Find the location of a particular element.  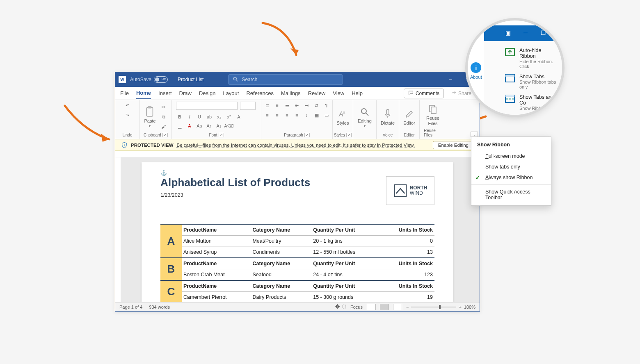

decrease-indent-icon: ⇤ is located at coordinates (297, 105).